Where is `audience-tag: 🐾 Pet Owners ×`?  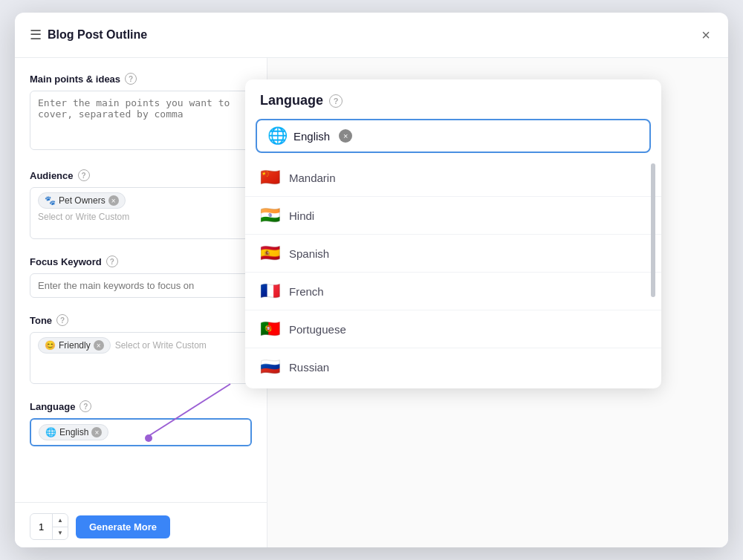
audience-tag: 🐾 Pet Owners × is located at coordinates (82, 201).